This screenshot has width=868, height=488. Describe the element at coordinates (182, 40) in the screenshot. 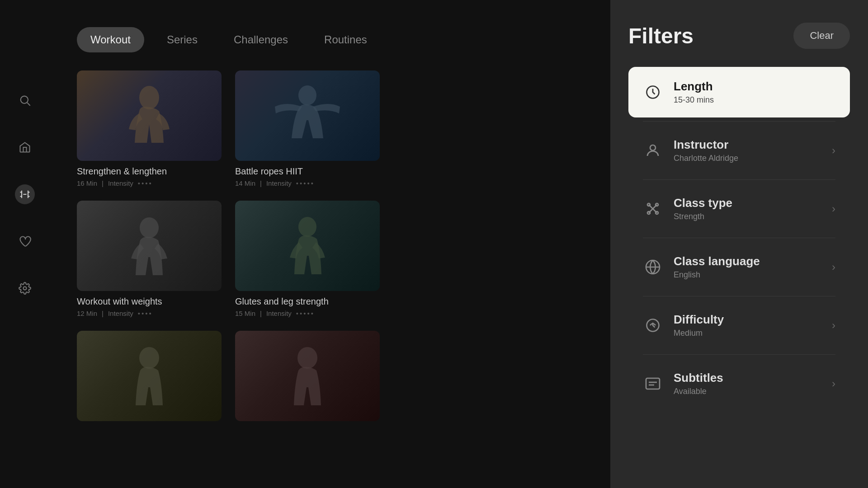

I see `tab-series: Series` at that location.